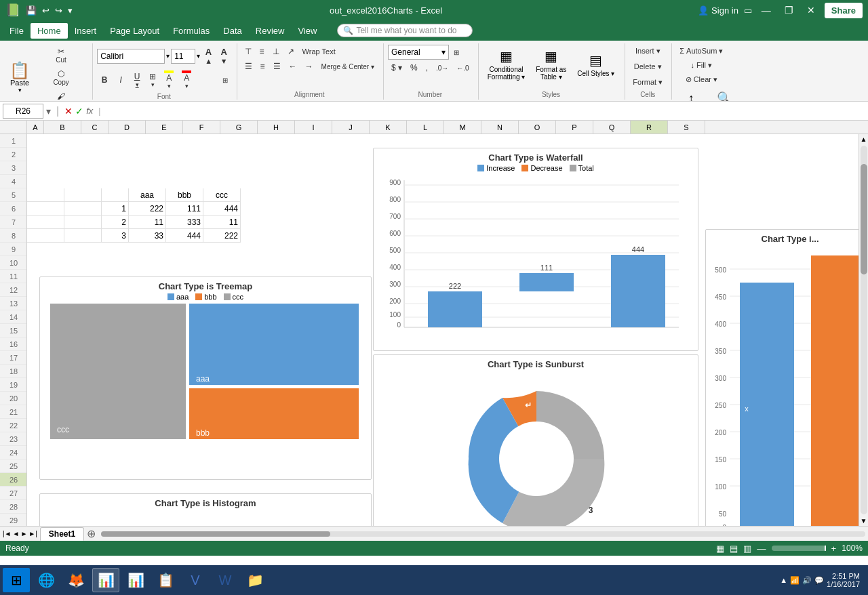  Describe the element at coordinates (24, 534) in the screenshot. I see `sheet-scroll-right1: ►` at that location.